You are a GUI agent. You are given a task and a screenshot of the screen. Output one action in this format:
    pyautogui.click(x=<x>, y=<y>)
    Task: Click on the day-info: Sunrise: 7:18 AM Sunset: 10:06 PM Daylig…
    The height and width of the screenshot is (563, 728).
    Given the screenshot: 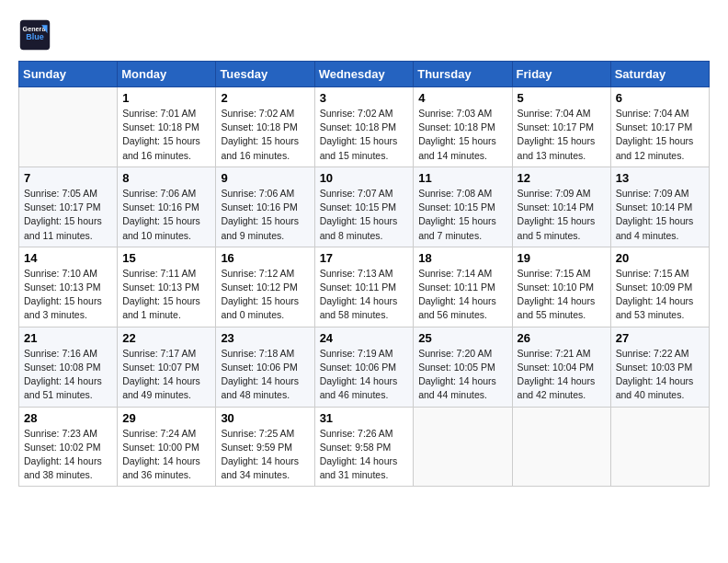 What is the action you would take?
    pyautogui.click(x=265, y=375)
    